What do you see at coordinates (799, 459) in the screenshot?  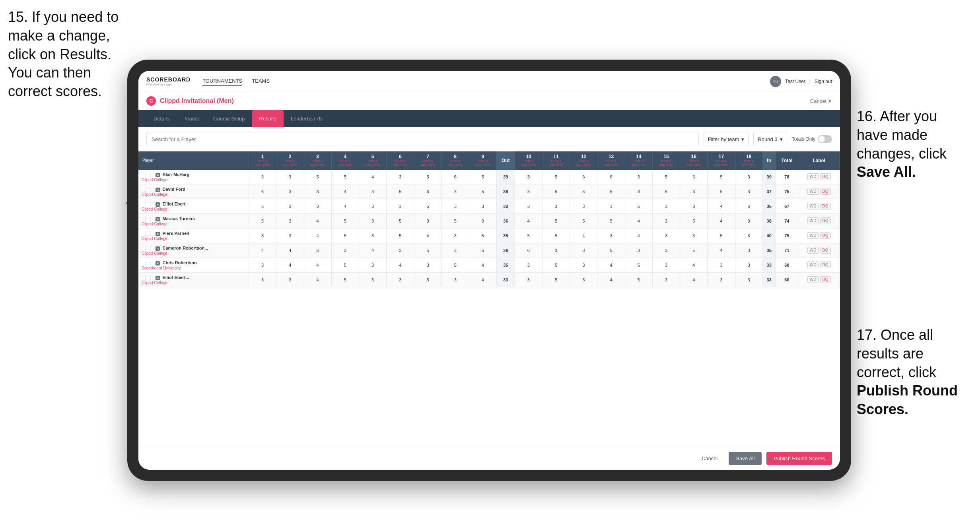 I see `publish-button: Publish Round Scores` at bounding box center [799, 459].